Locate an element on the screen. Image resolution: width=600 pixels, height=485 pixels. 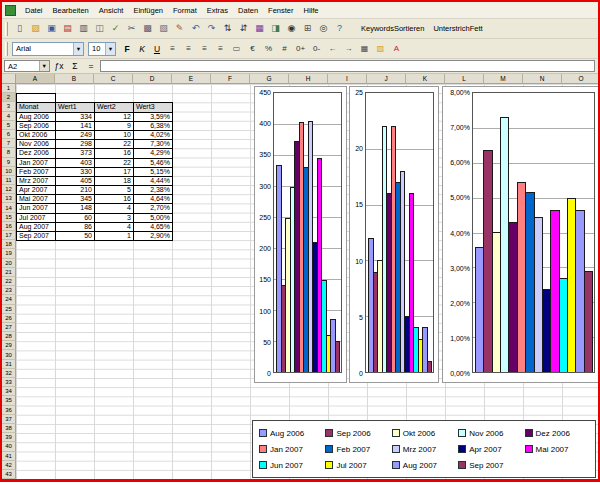
row-header-31: 31 is located at coordinates (9, 364).